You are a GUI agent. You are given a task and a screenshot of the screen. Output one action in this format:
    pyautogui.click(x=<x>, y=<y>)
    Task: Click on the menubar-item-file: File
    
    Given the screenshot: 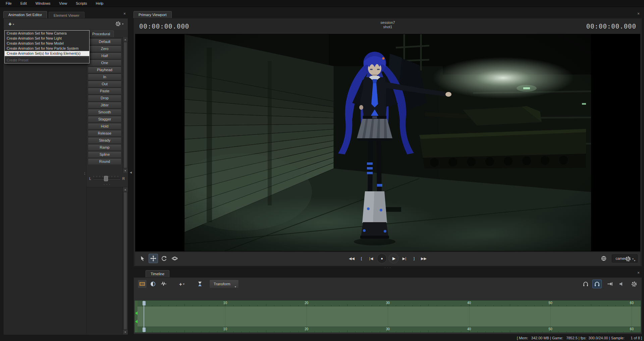 What is the action you would take?
    pyautogui.click(x=9, y=3)
    